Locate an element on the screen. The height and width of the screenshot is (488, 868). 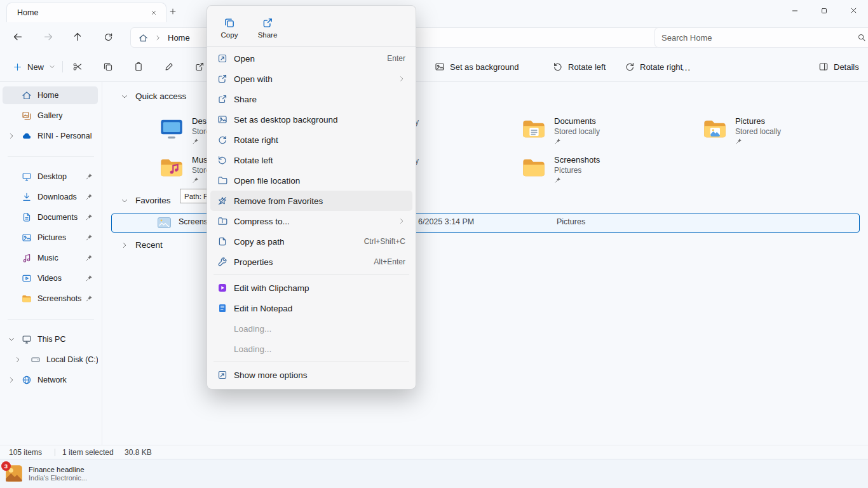
back-icon is located at coordinates (18, 37).